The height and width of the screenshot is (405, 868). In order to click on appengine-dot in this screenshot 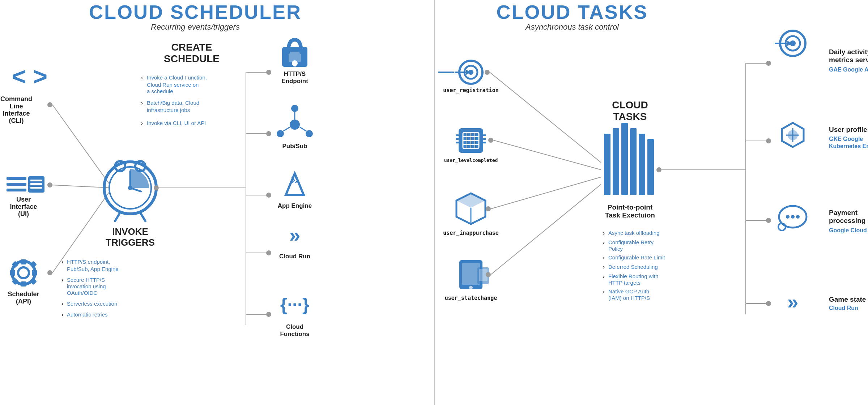, I will do `click(269, 195)`.